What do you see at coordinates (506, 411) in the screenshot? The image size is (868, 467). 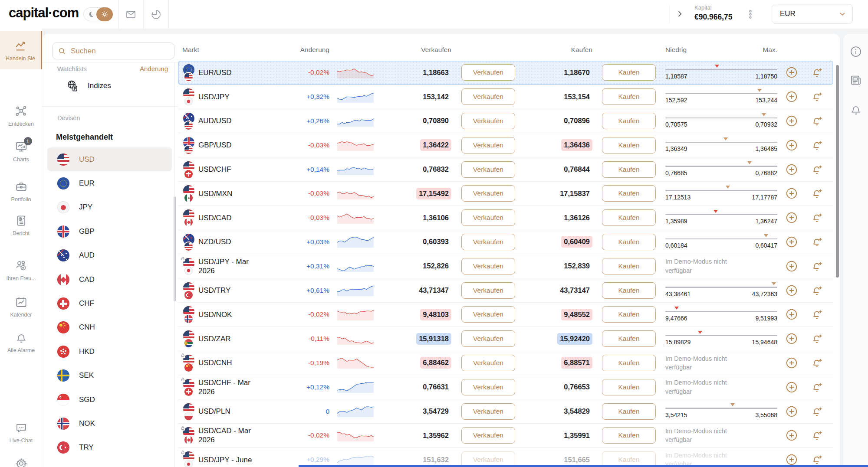 I see `table-row-usd-pln: USD/PLN 0 3,54729 Verkaufen 3,54829 Kauf…` at bounding box center [506, 411].